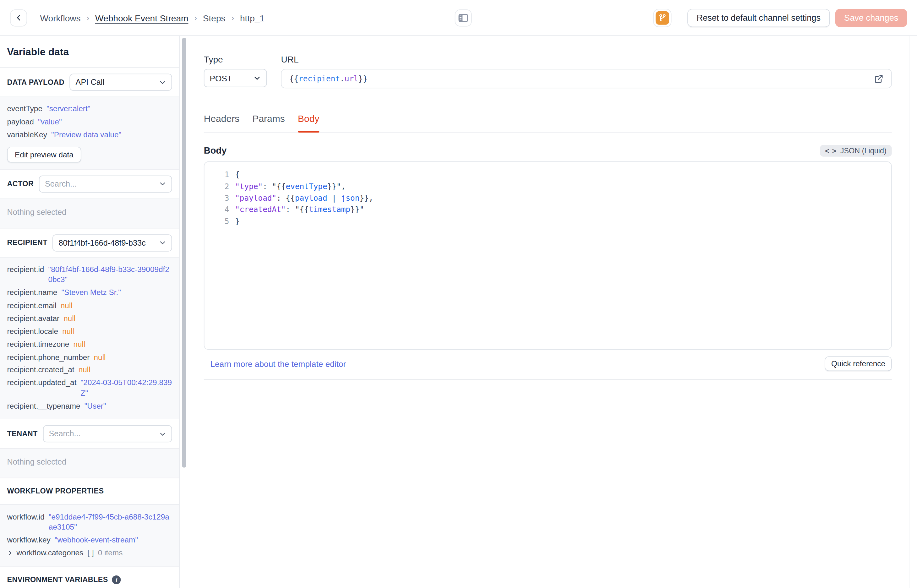 Image resolution: width=917 pixels, height=588 pixels. I want to click on body-section-label: Body, so click(215, 151).